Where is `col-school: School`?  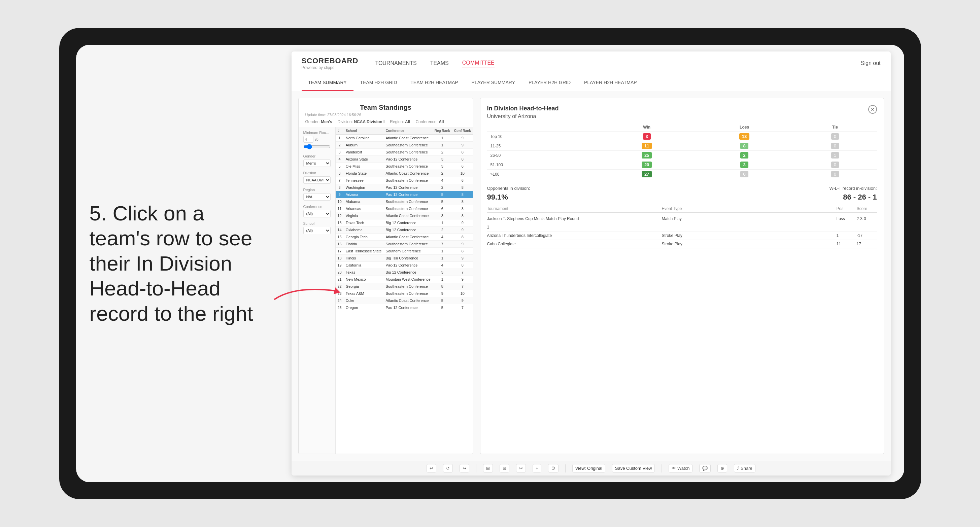 col-school: School is located at coordinates (364, 131).